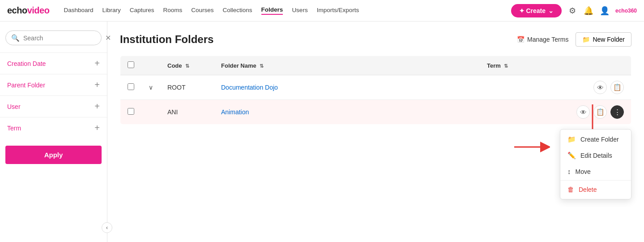 The width and height of the screenshot is (644, 242). Describe the element at coordinates (572, 139) in the screenshot. I see `create-folder-icon: 📁` at that location.